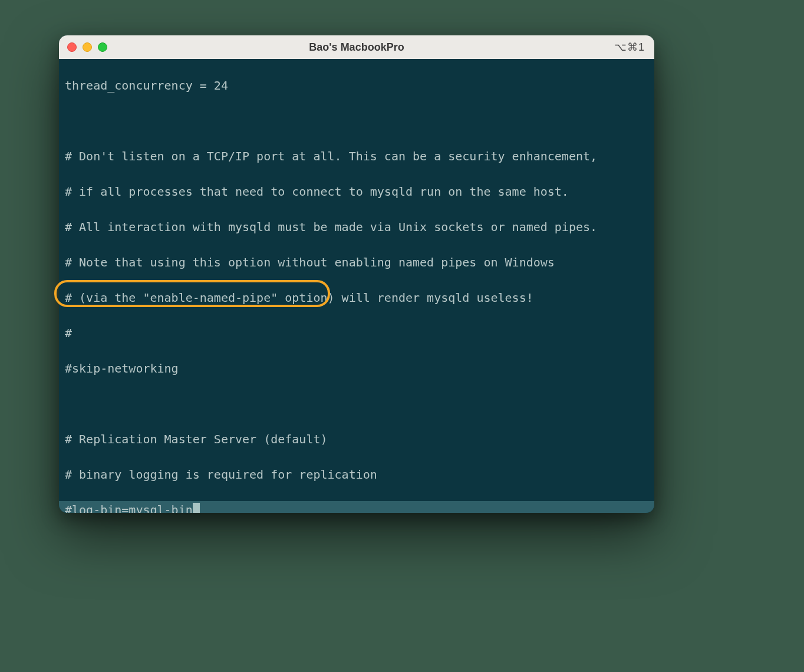  I want to click on titlebar: Bao's MacbookPro ⌥⌘1, so click(357, 47).